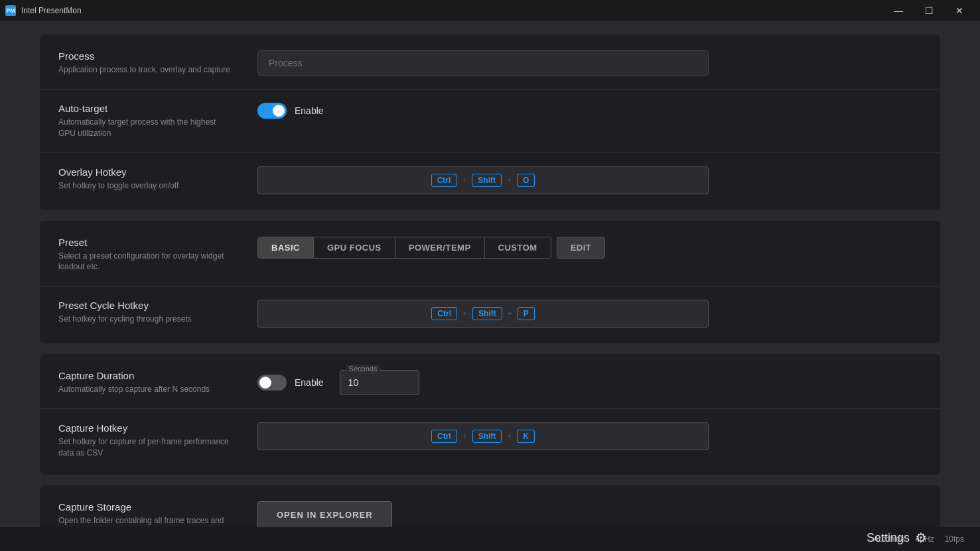  I want to click on capture-key-ctrl: Ctrl, so click(445, 436).